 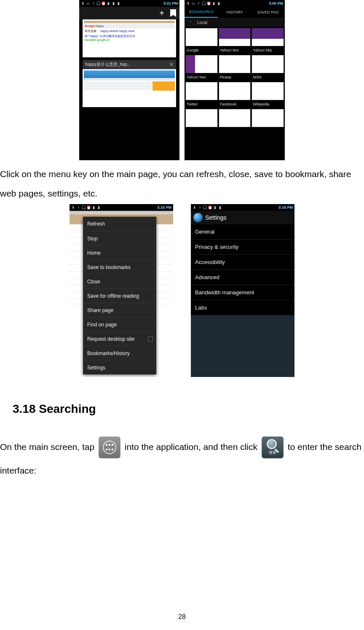 I want to click on sim-icon: ▭, so click(x=193, y=3).